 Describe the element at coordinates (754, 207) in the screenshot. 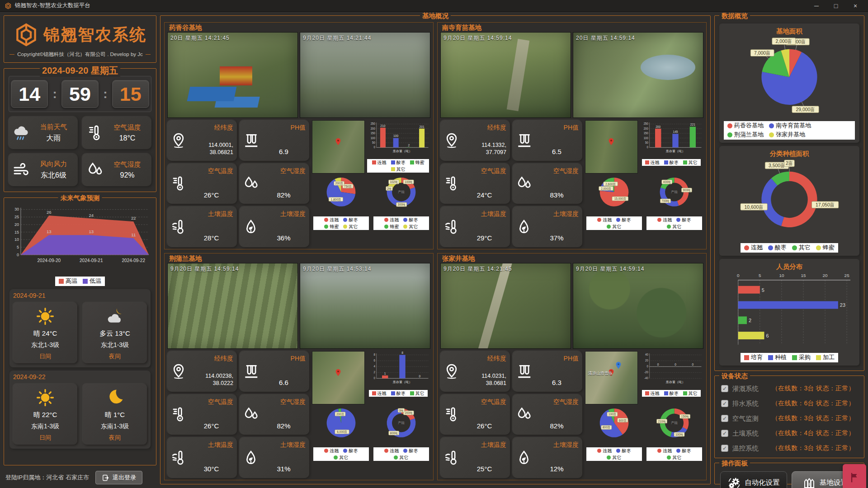

I see `svg-text: 10,600亩` at that location.